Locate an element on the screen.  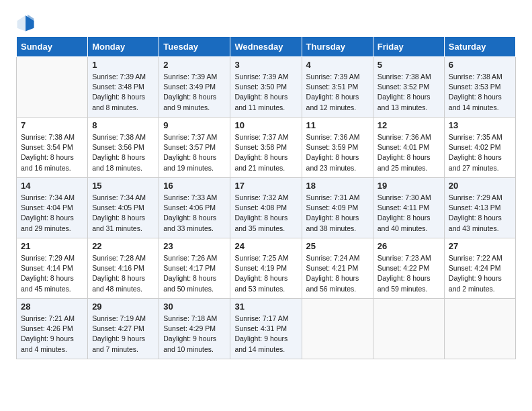
day-number: 25 is located at coordinates (337, 246).